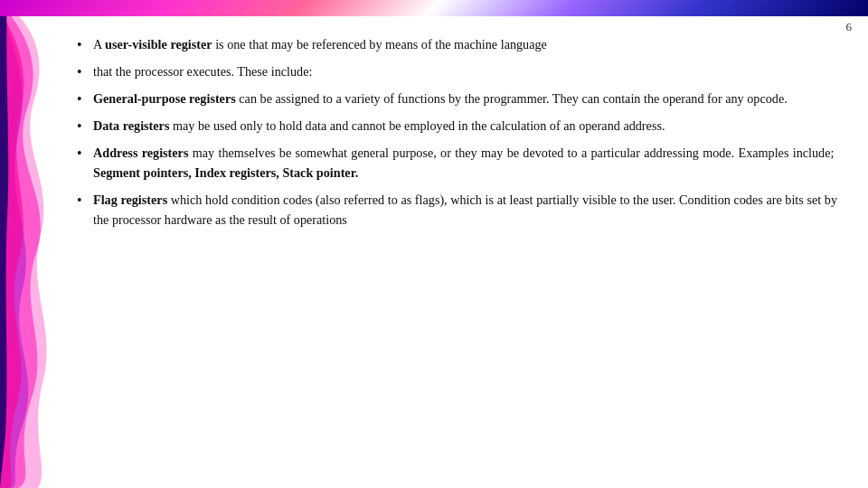 The width and height of the screenshot is (868, 488). Describe the element at coordinates (850, 27) in the screenshot. I see `page-number: 6` at that location.